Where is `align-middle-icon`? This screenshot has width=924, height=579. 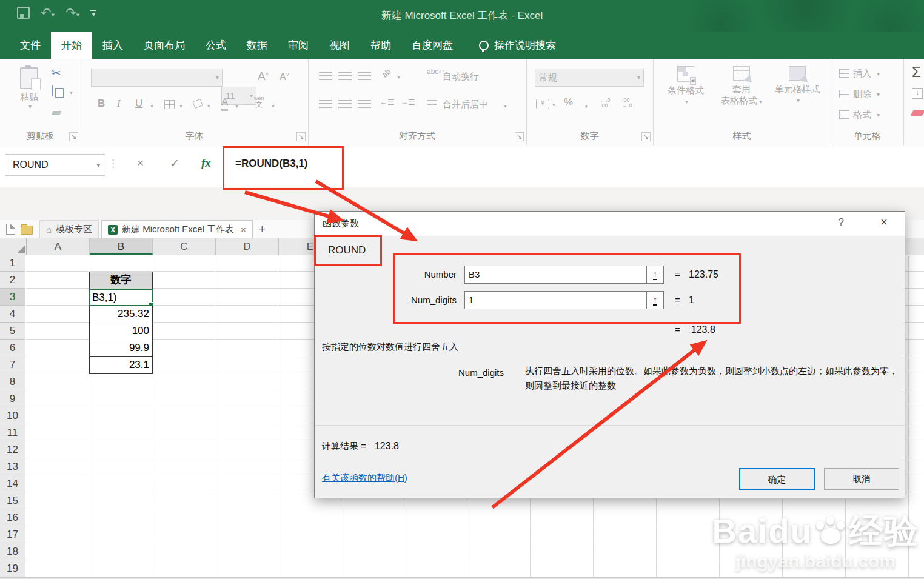 align-middle-icon is located at coordinates (345, 76).